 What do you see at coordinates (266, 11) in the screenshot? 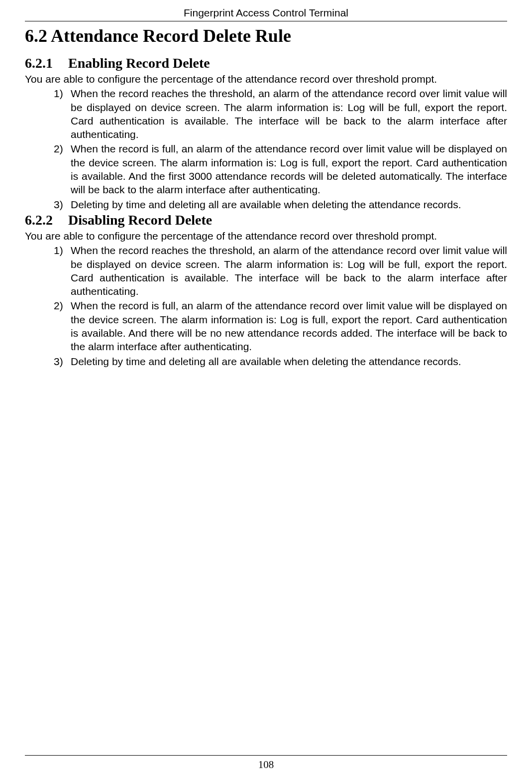
I see `page-header: Fingerprint Access Control Terminal` at bounding box center [266, 11].